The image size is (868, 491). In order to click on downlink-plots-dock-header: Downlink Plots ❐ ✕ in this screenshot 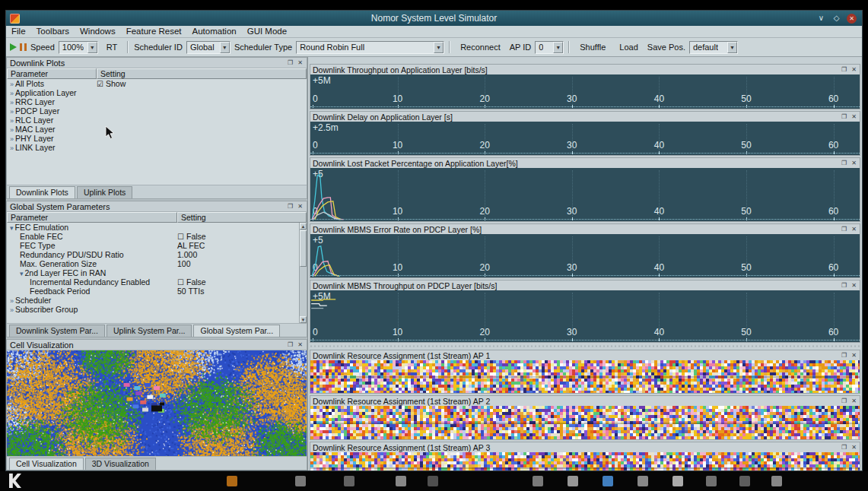, I will do `click(157, 63)`.